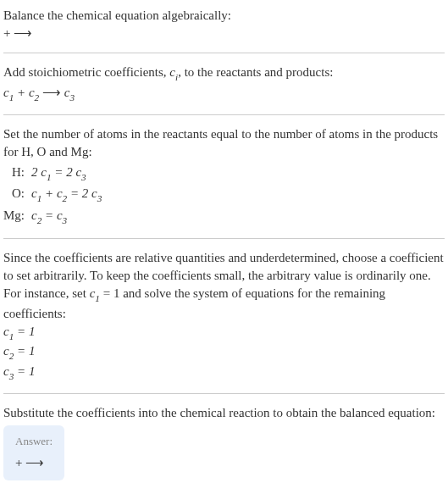 This screenshot has width=448, height=494. Describe the element at coordinates (7, 92) in the screenshot. I see `c1: c` at that location.